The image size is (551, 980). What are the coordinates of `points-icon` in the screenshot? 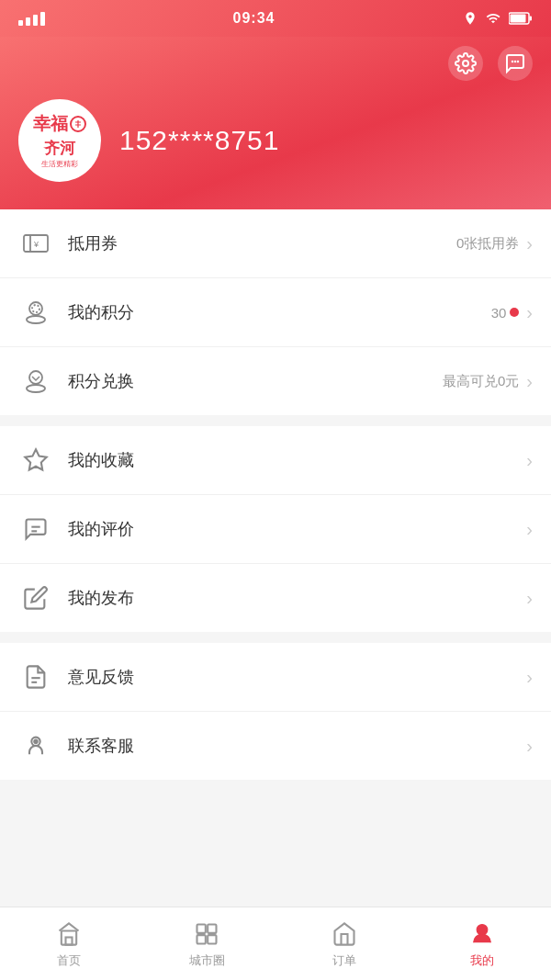 It's located at (36, 312).